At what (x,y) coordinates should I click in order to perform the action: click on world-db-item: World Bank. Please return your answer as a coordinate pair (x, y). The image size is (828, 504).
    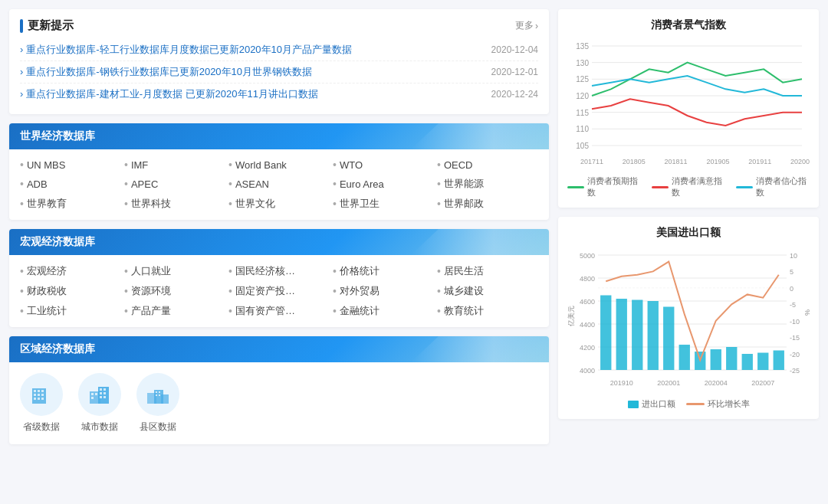
    Looking at the image, I should click on (279, 165).